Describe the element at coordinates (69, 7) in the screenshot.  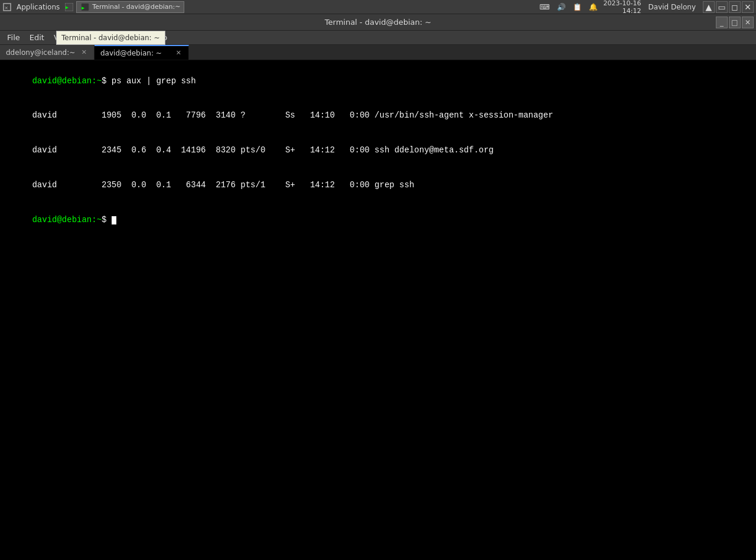
I see `taskbar-terminal-icon: ▶` at that location.